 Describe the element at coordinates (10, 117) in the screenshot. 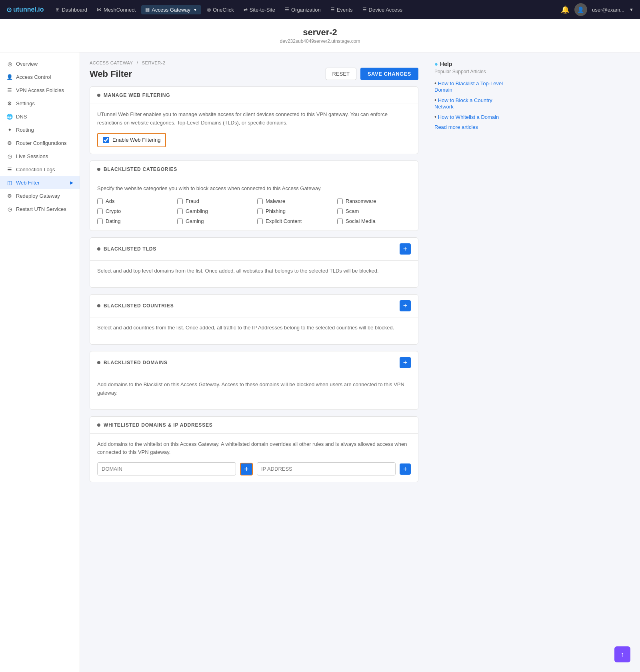

I see `dns-icon: 🌐` at that location.